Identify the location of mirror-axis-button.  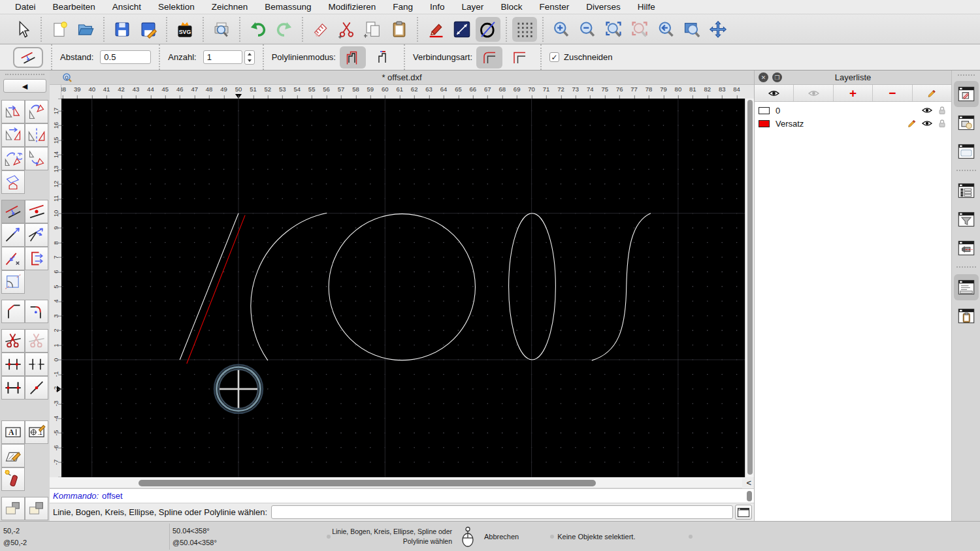
(13, 135).